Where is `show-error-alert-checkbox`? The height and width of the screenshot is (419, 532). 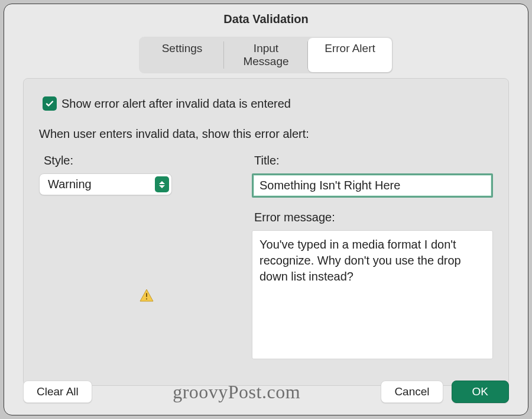 show-error-alert-checkbox is located at coordinates (50, 104).